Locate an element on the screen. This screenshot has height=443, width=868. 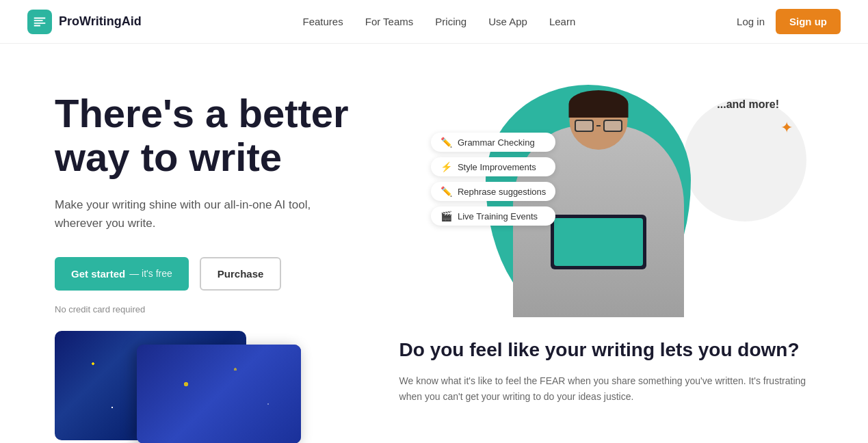
nav-link-use-app: Use App is located at coordinates (508, 22).